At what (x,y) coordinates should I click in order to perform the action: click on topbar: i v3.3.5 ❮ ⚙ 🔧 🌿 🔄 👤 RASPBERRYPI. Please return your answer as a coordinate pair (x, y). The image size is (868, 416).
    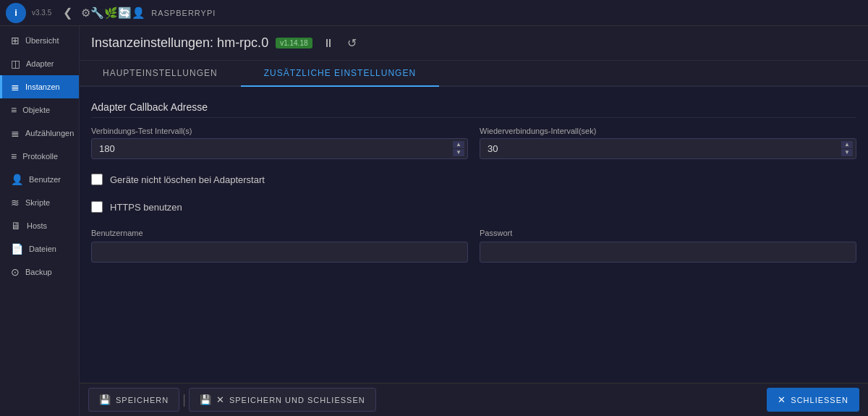
    Looking at the image, I should click on (434, 13).